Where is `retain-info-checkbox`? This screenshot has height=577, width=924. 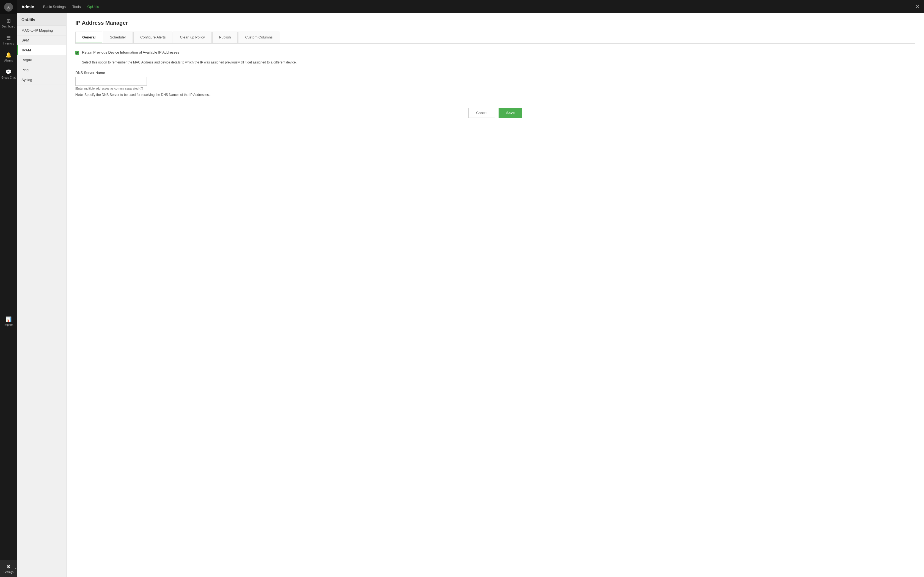
retain-info-checkbox is located at coordinates (77, 53).